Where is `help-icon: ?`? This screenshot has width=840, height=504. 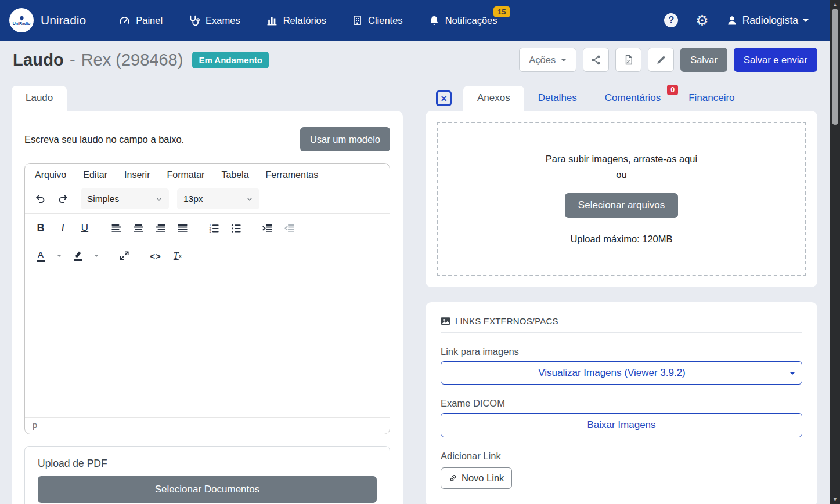
help-icon: ? is located at coordinates (671, 20).